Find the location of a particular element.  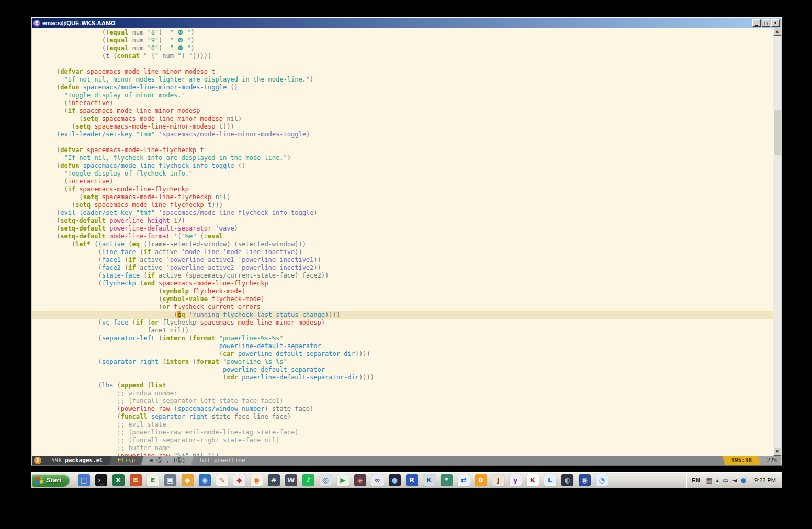

notes-icon: ◆ is located at coordinates (187, 480).